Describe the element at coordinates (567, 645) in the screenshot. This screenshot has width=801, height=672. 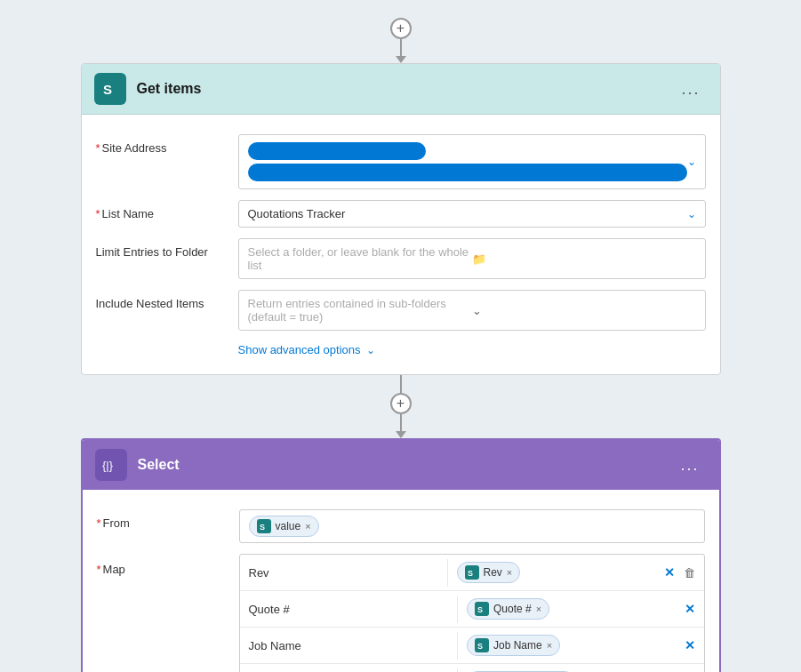
I see `map-value-cell: SJob Name×` at that location.